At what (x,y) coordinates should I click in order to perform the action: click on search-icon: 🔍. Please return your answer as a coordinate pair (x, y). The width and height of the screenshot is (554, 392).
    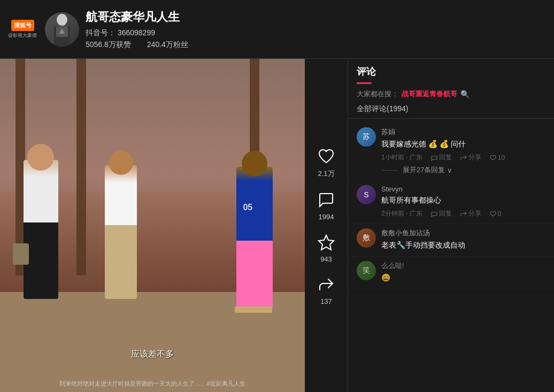
    Looking at the image, I should click on (465, 94).